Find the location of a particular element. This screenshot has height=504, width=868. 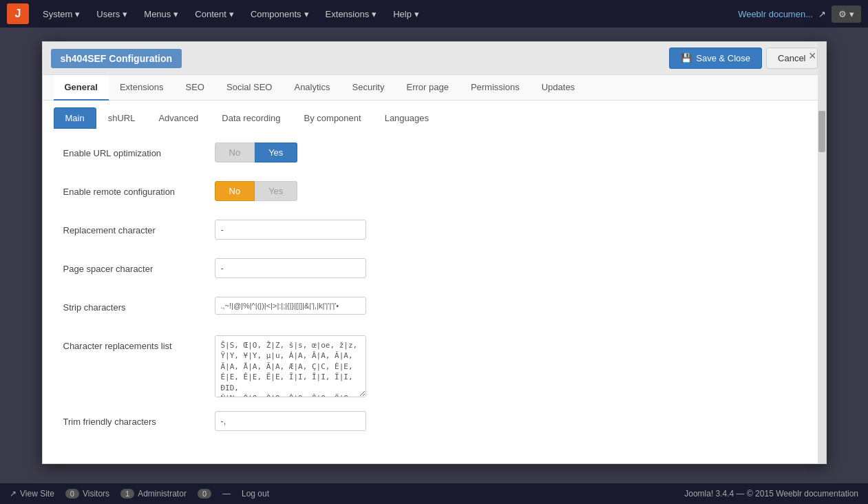

control-page-spacer-character is located at coordinates (510, 269).